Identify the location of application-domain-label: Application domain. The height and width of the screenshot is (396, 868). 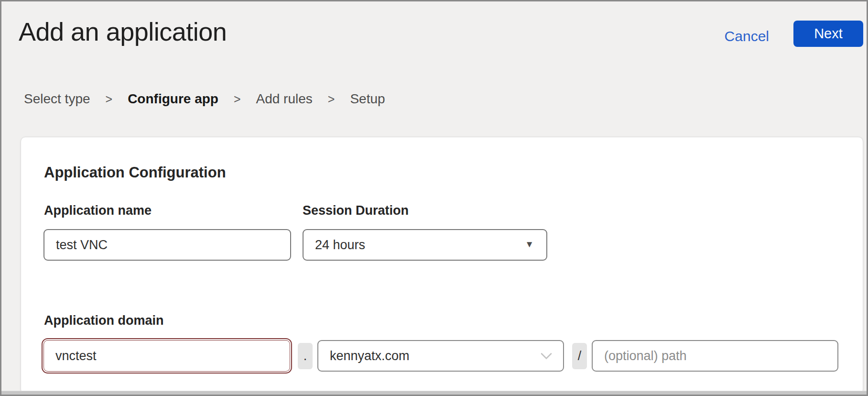
(104, 320).